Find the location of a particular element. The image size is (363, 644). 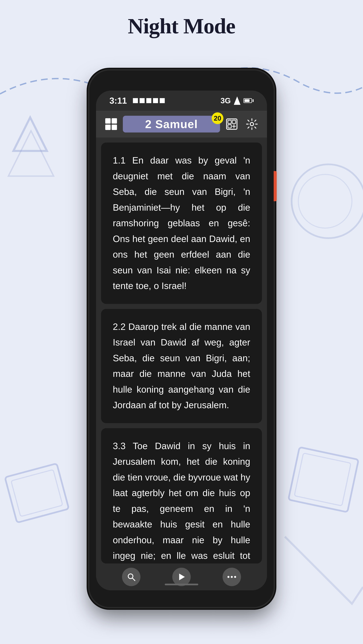

bottom-nav is located at coordinates (181, 577).